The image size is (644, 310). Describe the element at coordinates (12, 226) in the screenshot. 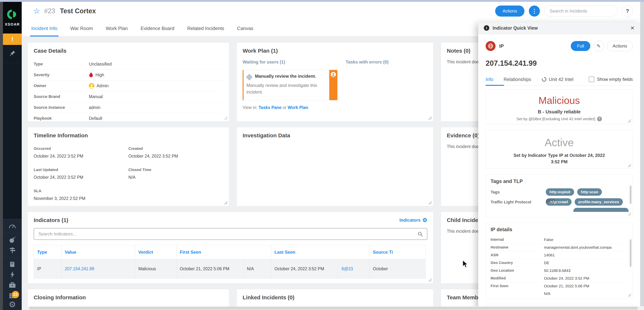

I see `sidebar-item-dashboard` at that location.